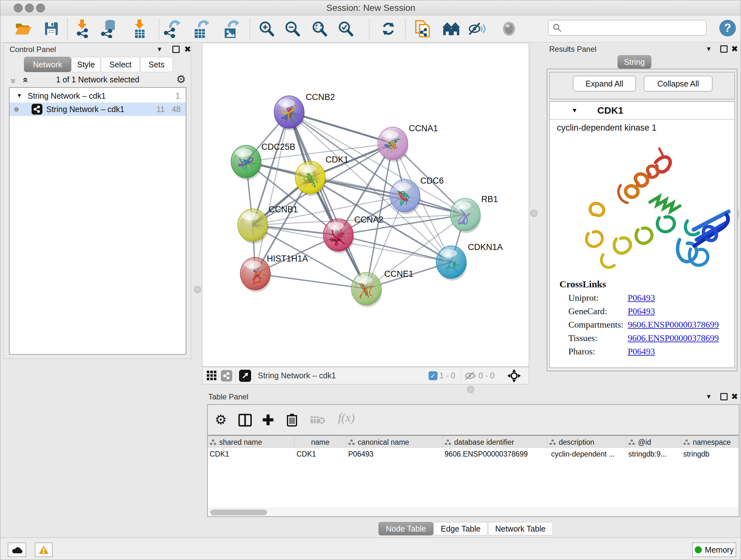  What do you see at coordinates (82, 29) in the screenshot?
I see `import-network-icon` at bounding box center [82, 29].